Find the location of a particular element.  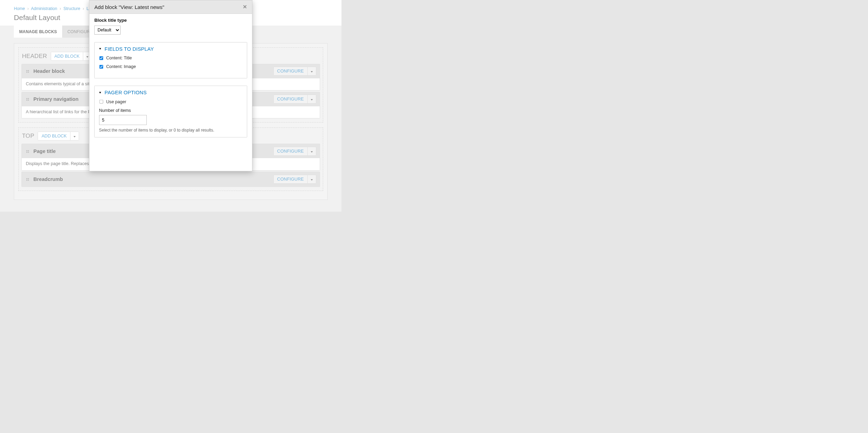

add-block-dialog: Add block "View: Latest news" ✕ Block ti… is located at coordinates (171, 86).